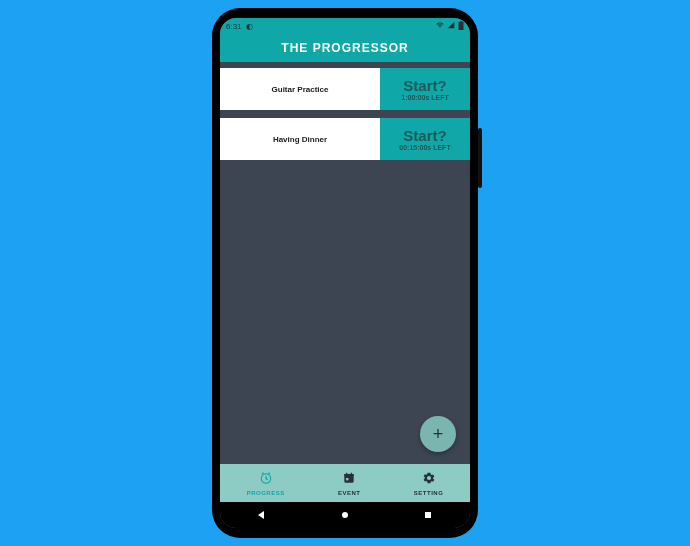 The height and width of the screenshot is (546, 690). I want to click on system-nav-bar, so click(345, 515).